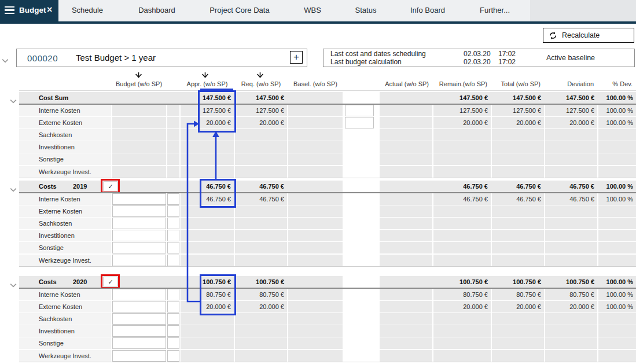 The width and height of the screenshot is (636, 364). What do you see at coordinates (589, 35) in the screenshot?
I see `recalculate-button: Recalculate` at bounding box center [589, 35].